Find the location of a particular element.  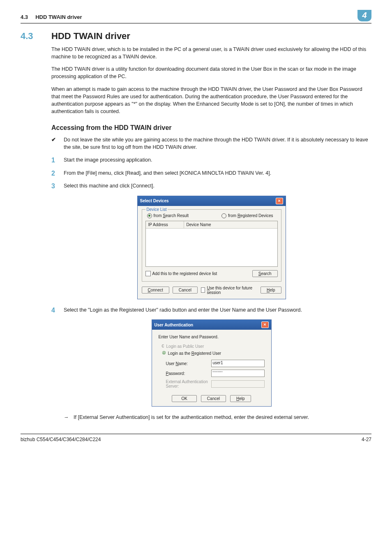

search-button: Search is located at coordinates (265, 274).